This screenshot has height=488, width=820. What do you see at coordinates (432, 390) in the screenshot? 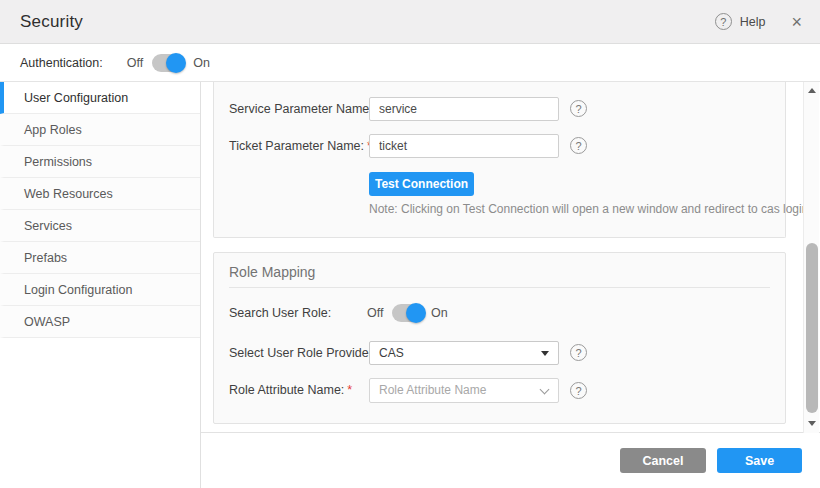
I see `role-attribute-placeholder: Role Attribute Name` at bounding box center [432, 390].